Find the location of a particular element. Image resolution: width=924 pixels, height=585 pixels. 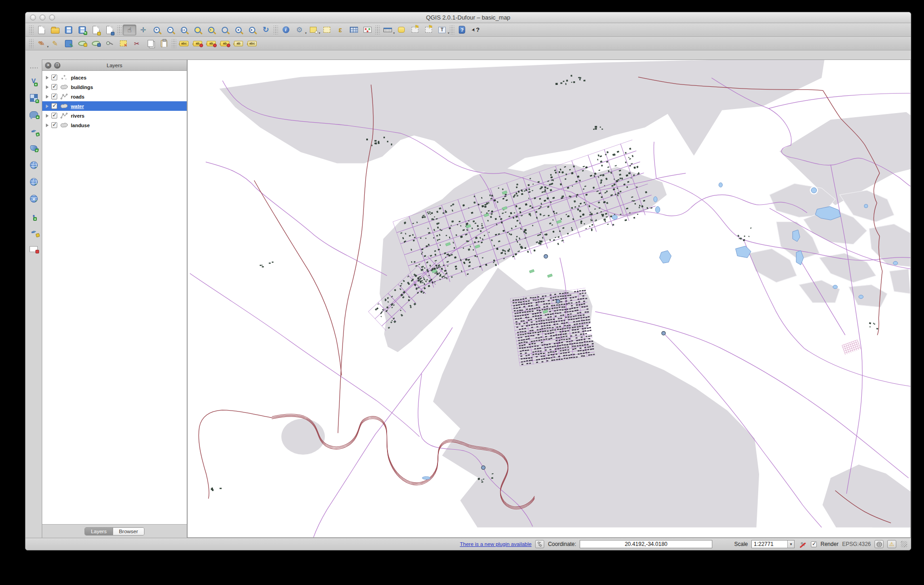

add-raster-layer-button: + is located at coordinates (34, 98).